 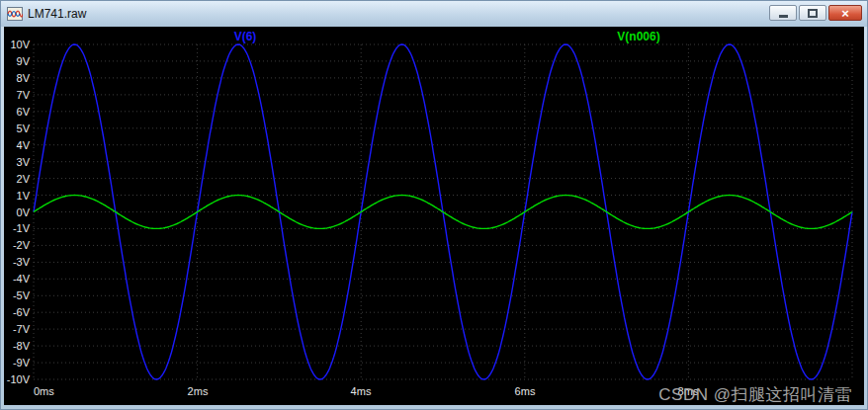 I want to click on x-tick-label: 6ms, so click(x=526, y=391).